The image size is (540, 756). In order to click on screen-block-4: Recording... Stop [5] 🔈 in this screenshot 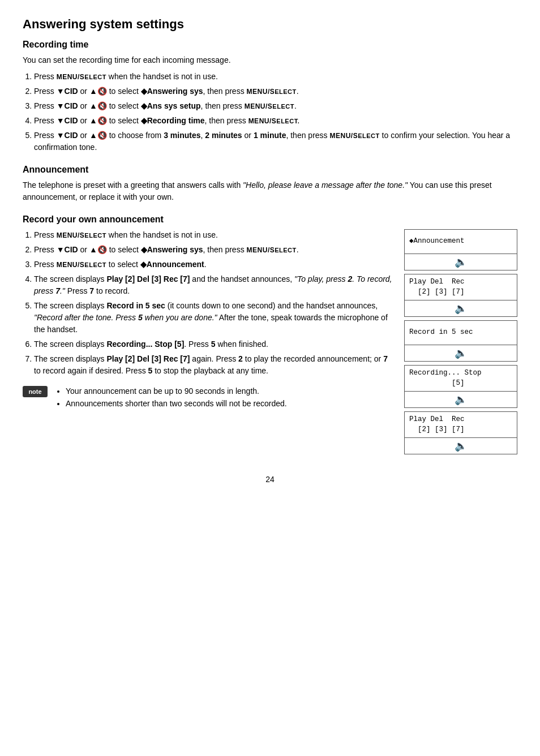, I will do `click(461, 386)`.